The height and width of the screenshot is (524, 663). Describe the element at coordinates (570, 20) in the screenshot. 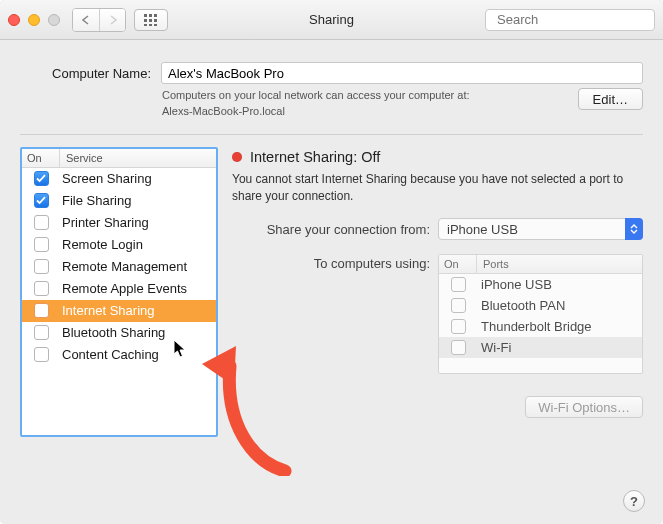

I see `search-field` at that location.